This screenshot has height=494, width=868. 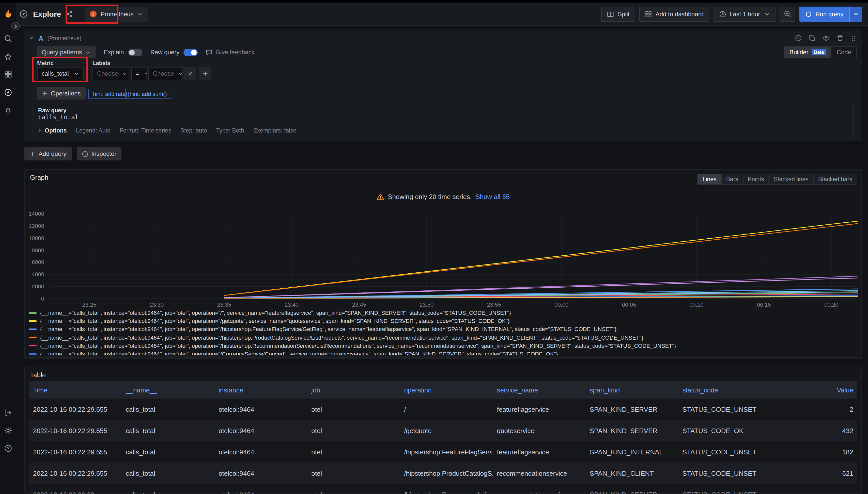 I want to click on sidebar-item-starred, so click(x=8, y=57).